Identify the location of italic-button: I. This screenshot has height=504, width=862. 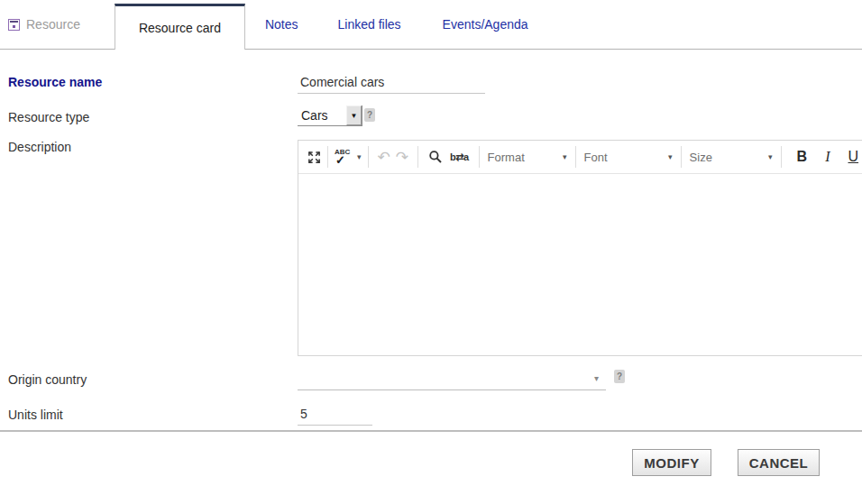
(828, 157).